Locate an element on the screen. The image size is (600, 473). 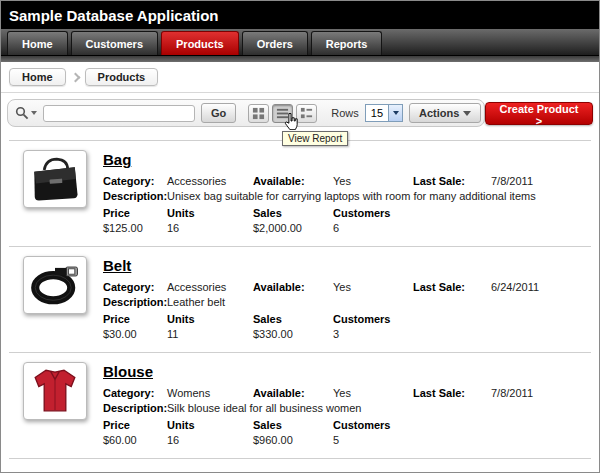
search-options-button is located at coordinates (26, 113).